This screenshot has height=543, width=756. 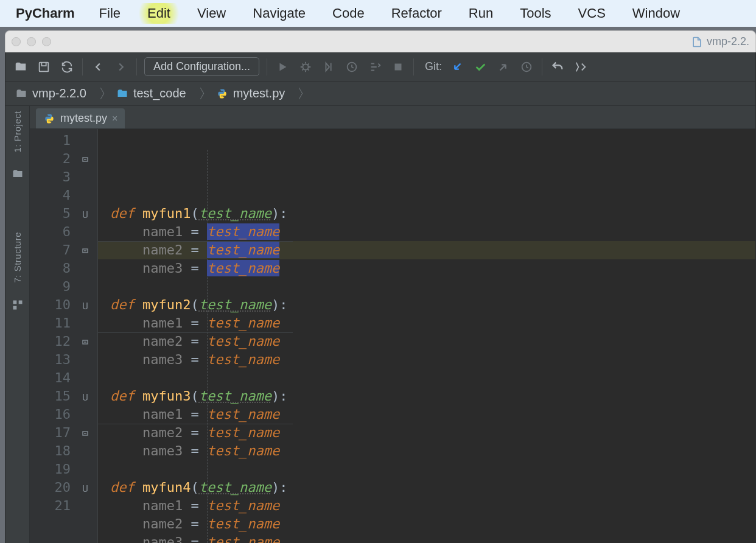 What do you see at coordinates (49, 119) in the screenshot?
I see `python-file-icon` at bounding box center [49, 119].